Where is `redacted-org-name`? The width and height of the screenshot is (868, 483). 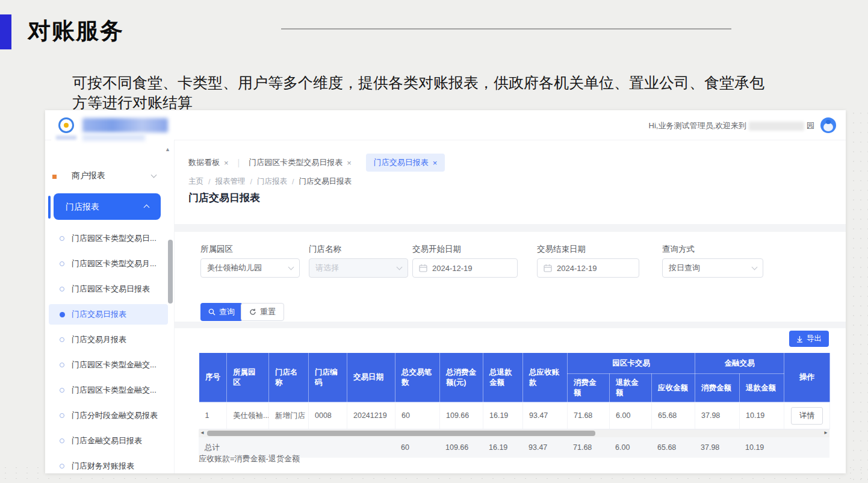
redacted-org-name is located at coordinates (777, 126).